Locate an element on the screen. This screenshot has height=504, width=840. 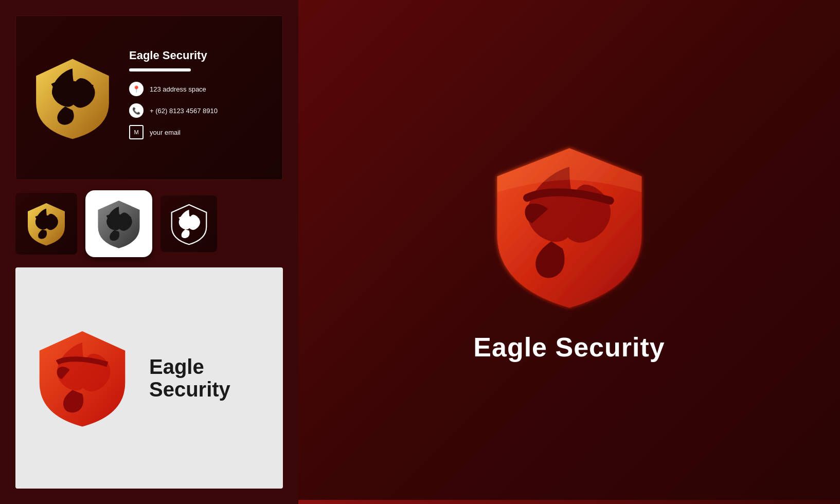
bc-phone: + (62) 8123 4567 8910 is located at coordinates (184, 111).